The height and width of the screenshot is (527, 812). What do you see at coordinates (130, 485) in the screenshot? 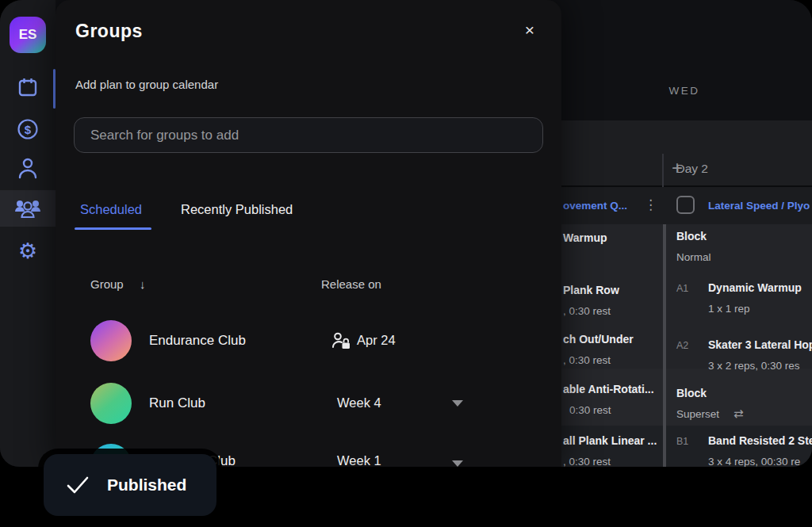
I see `published-toast: Published` at bounding box center [130, 485].